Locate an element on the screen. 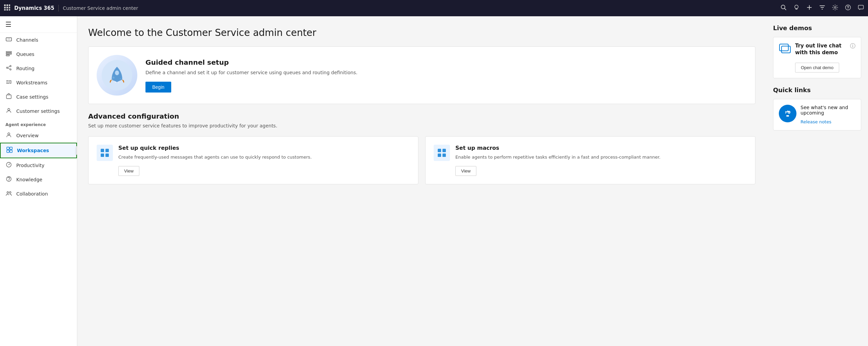  quick-replies-title: Set up quick replies is located at coordinates (264, 148).